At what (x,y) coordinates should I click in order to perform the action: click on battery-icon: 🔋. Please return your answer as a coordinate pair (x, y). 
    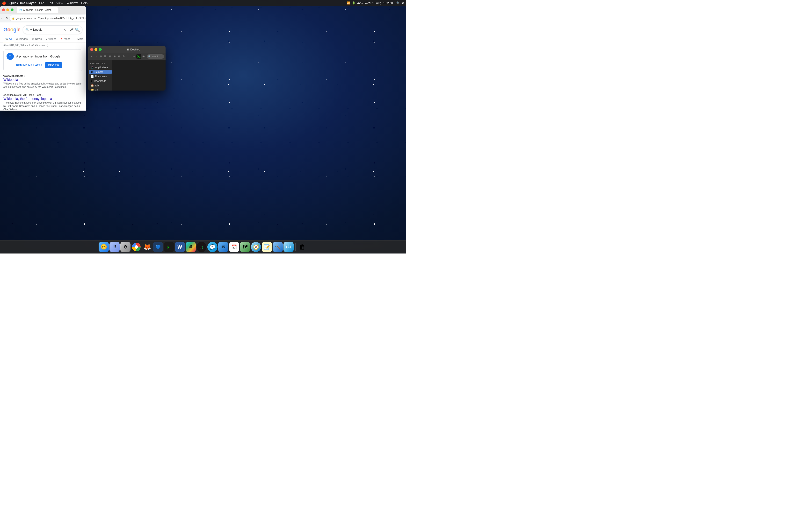
    Looking at the image, I should click on (354, 3).